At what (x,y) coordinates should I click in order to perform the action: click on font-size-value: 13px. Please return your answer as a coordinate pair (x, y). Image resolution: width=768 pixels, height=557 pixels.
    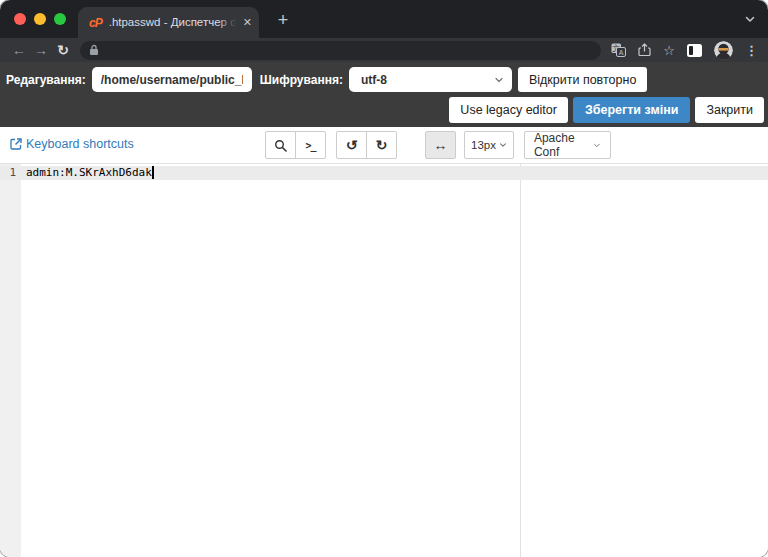
    Looking at the image, I should click on (484, 145).